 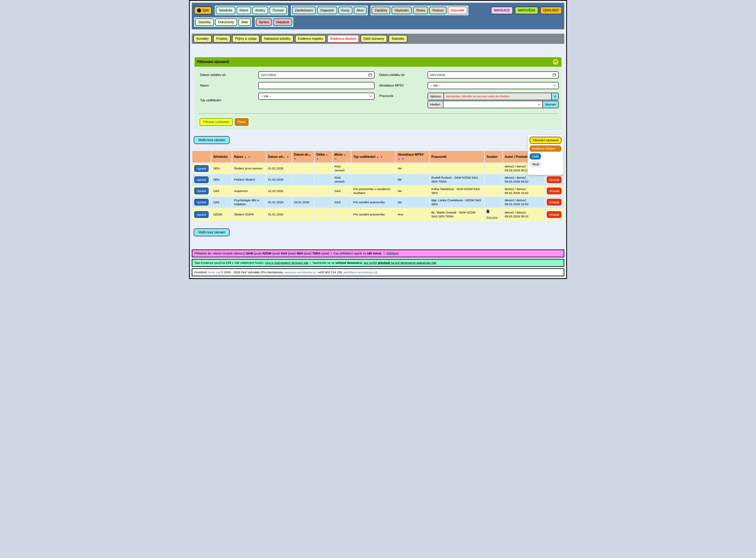 I want to click on subnav-item-dalsi-zaznamy: Další záznamy, so click(x=374, y=39).